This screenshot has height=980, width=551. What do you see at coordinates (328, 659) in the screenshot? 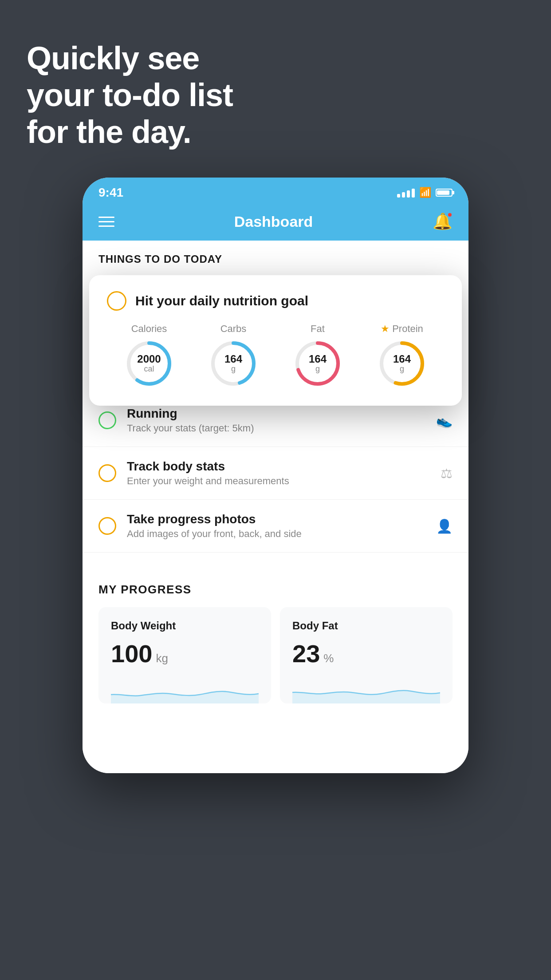
I see `progress-unit-bodyfat: %` at bounding box center [328, 659].